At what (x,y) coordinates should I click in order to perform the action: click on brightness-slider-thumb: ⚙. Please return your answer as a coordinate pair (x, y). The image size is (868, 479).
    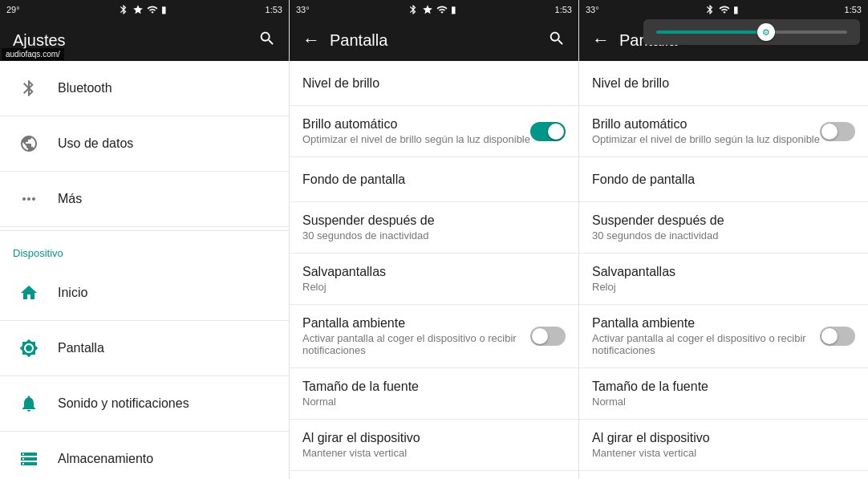
    Looking at the image, I should click on (766, 32).